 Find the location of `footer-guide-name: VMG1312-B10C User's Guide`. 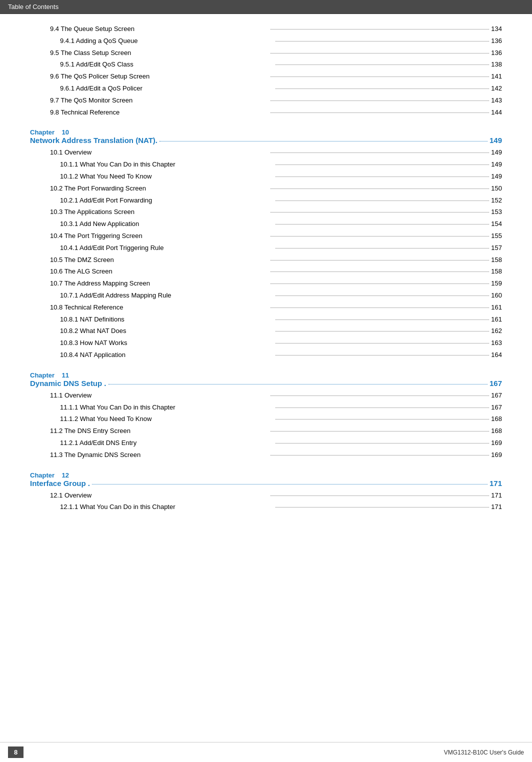

footer-guide-name: VMG1312-B10C User's Guide is located at coordinates (484, 752).